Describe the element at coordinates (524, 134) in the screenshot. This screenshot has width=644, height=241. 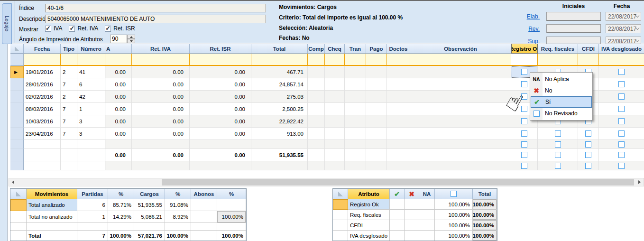
I see `cell-registro-ok` at that location.